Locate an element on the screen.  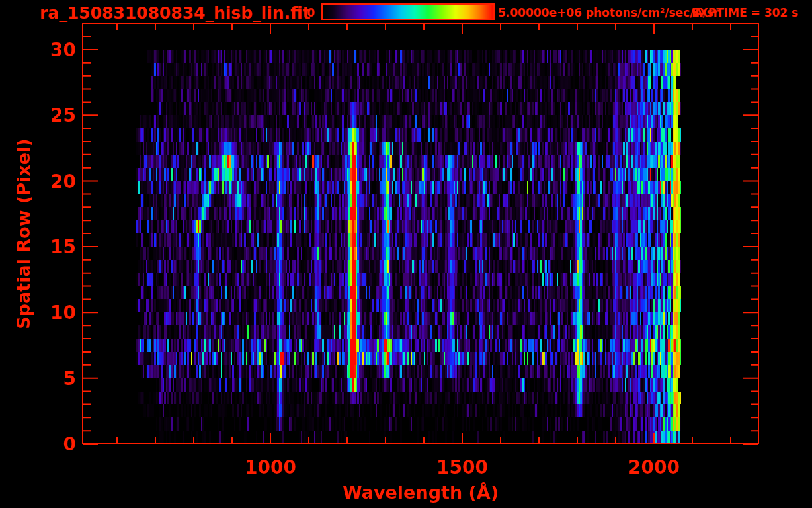
x-tick-label: 1500 is located at coordinates (462, 467).